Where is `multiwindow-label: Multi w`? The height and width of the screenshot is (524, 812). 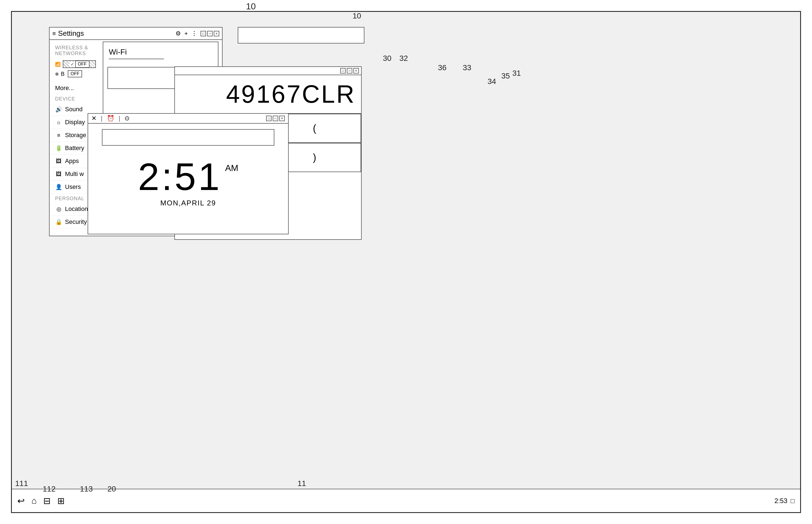
multiwindow-label: Multi w is located at coordinates (74, 174).